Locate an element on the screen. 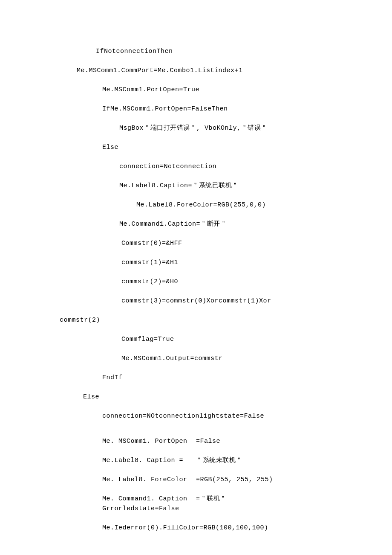 Image resolution: width=392 pixels, height=555 pixels. code-line: Me.Command1.Caption=＂断开＂ is located at coordinates (196, 224).